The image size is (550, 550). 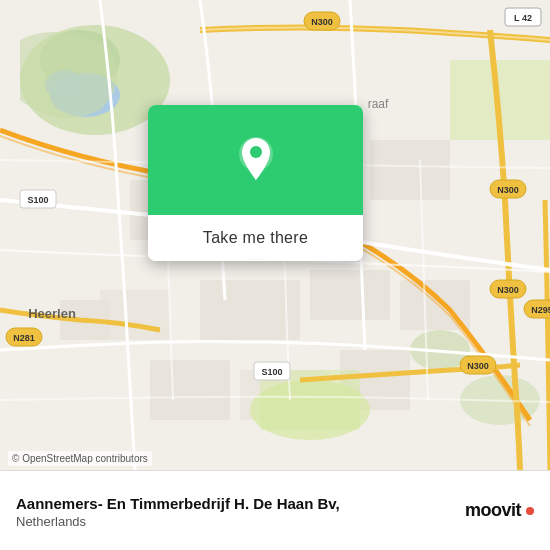 What do you see at coordinates (493, 510) in the screenshot?
I see `moovit-brand-text: moovit` at bounding box center [493, 510].